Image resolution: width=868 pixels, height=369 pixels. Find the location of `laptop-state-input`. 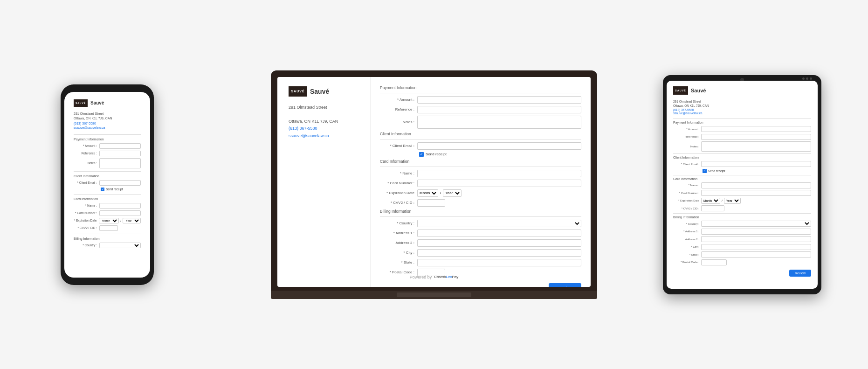

laptop-state-input is located at coordinates (499, 263).